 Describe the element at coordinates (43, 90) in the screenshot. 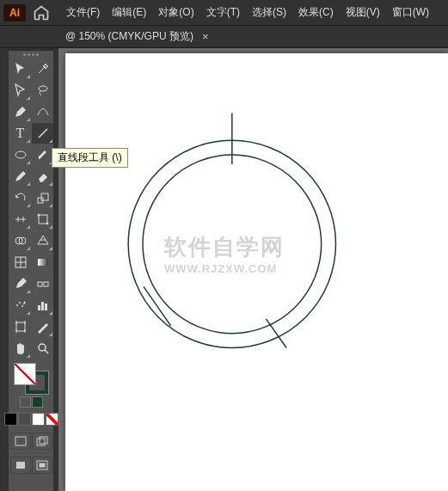

I see `lasso-tool` at that location.